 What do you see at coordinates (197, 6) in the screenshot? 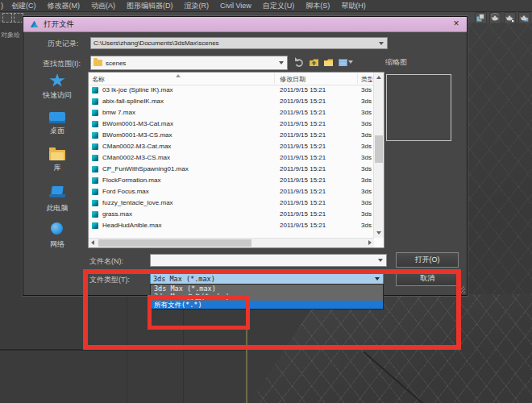
I see `menu-item: 渲染(R)` at bounding box center [197, 6].